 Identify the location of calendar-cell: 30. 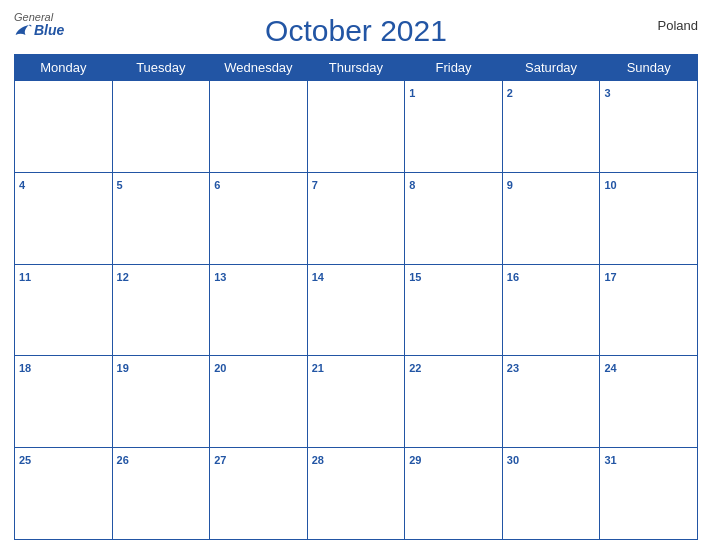
(551, 494).